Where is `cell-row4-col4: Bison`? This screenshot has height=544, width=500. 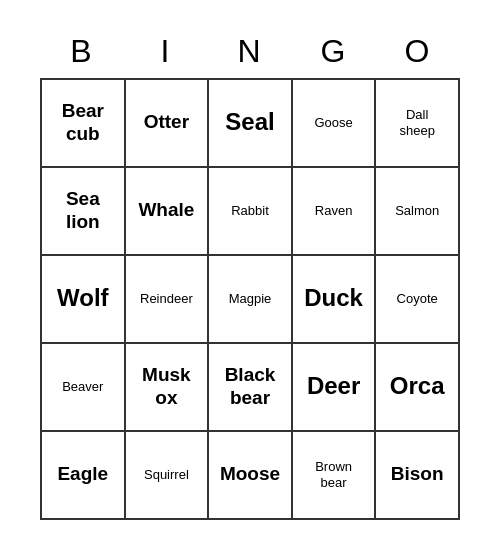
cell-row4-col4: Bison is located at coordinates (418, 476).